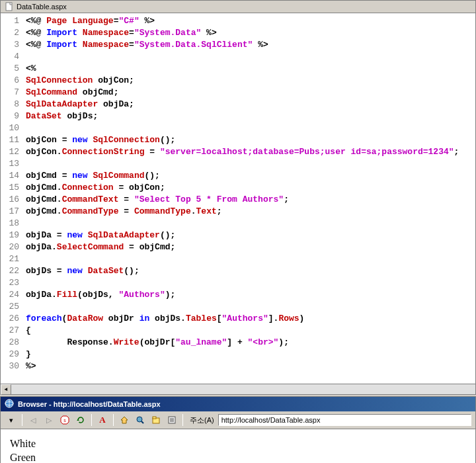 This screenshot has height=463, width=476. Describe the element at coordinates (124, 420) in the screenshot. I see `home-button` at that location.